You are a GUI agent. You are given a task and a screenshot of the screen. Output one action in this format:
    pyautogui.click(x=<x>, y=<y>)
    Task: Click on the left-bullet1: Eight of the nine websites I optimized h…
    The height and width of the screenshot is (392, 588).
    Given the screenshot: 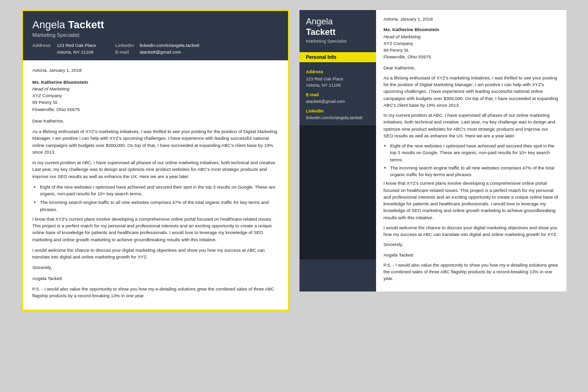 What is the action you would take?
    pyautogui.click(x=159, y=190)
    